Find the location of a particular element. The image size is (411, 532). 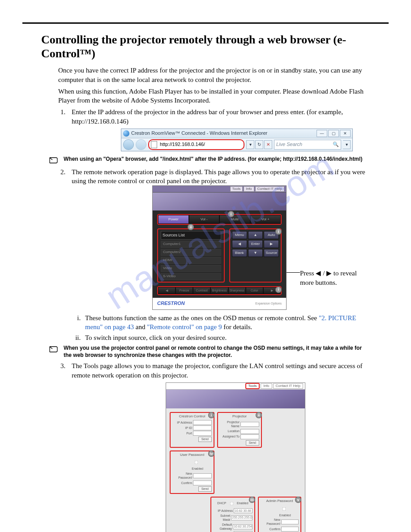

tools-tab-contact: Contact IT Help is located at coordinates (288, 386).